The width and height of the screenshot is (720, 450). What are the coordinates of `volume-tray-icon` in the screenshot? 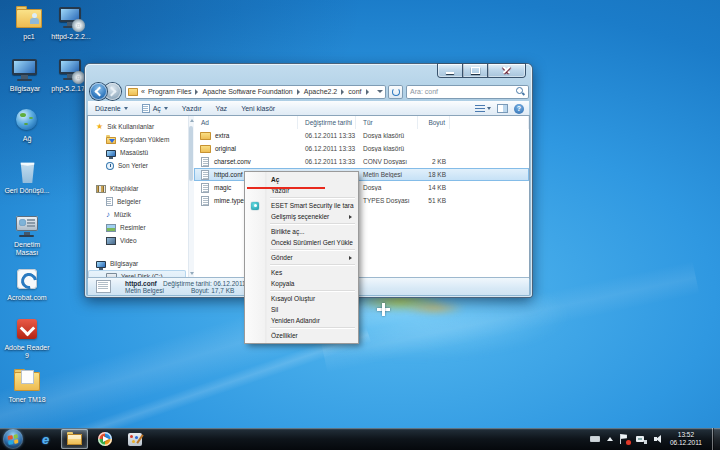 It's located at (659, 439).